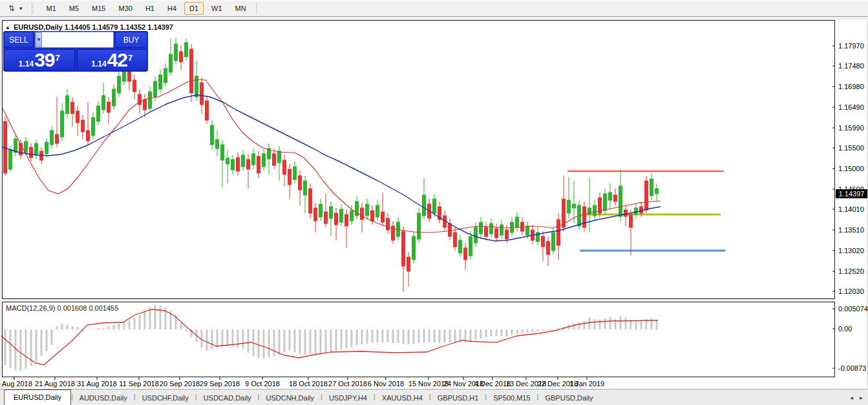 Image resolution: width=868 pixels, height=405 pixels. Describe the element at coordinates (852, 368) in the screenshot. I see `macd-axis-label: -0.00873` at that location.